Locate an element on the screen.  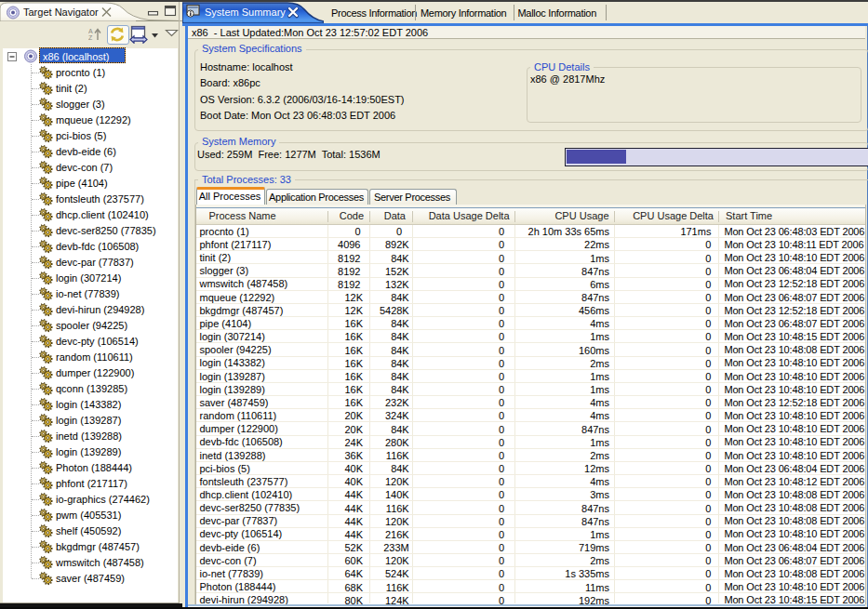
svg-text: Z is located at coordinates (91, 37).